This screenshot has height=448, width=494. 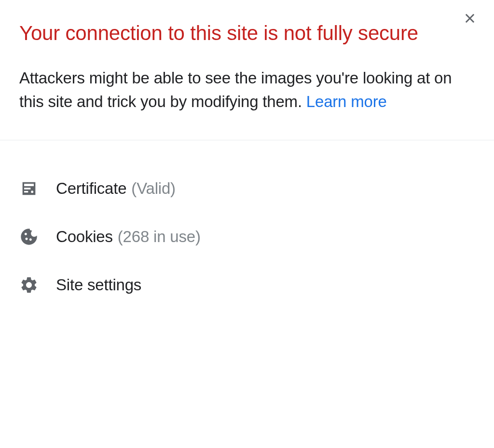 I want to click on security-warning-title: Your connection to this site is not full…, so click(x=247, y=34).